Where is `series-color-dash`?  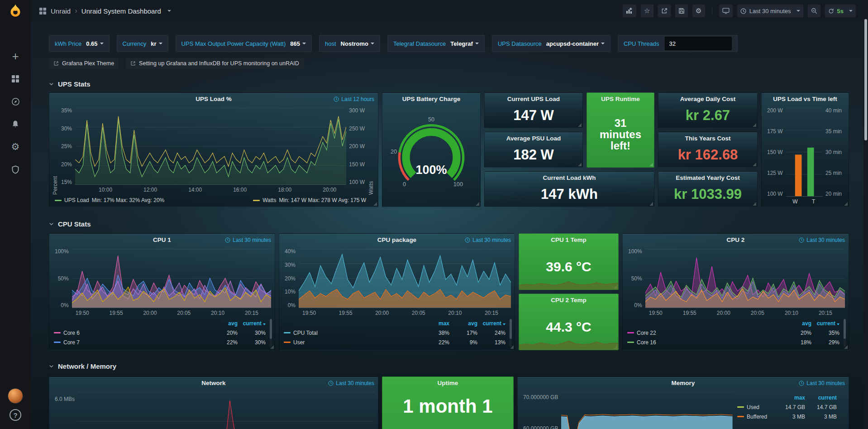
series-color-dash is located at coordinates (740, 417).